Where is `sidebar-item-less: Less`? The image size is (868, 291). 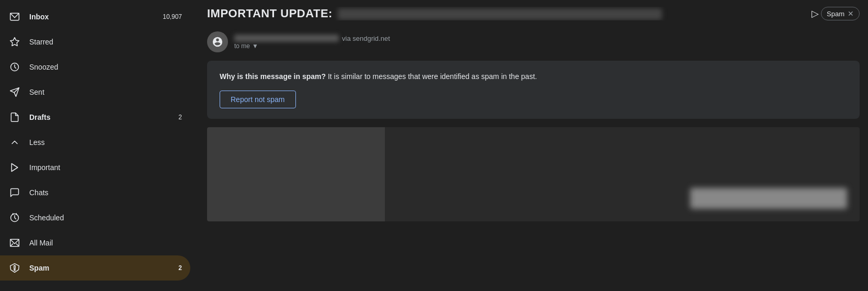
sidebar-item-less: Less is located at coordinates (95, 142).